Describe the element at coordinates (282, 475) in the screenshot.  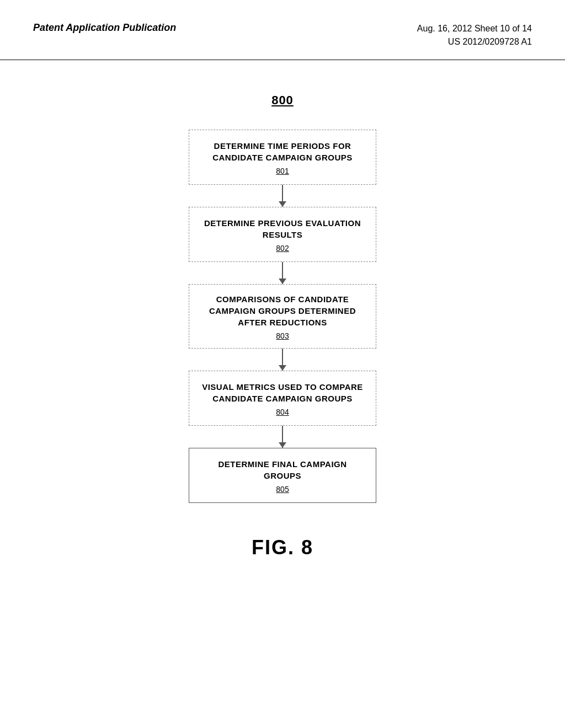
I see `flowchart-box-805: DETERMINE FINAL CAMPAIGN GROUPS 805` at that location.